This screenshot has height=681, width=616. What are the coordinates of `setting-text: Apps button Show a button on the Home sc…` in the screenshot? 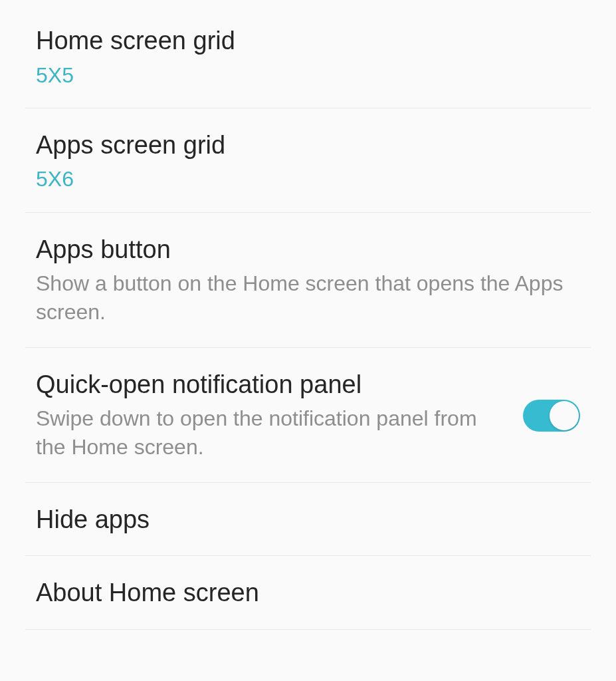 It's located at (308, 281).